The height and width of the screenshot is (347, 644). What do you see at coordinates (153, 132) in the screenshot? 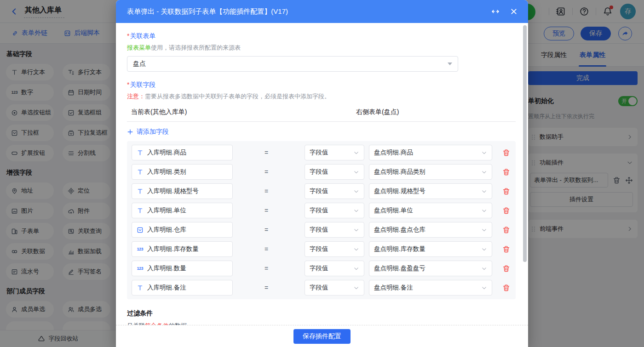
I see `add-field-label: 请添加字段` at bounding box center [153, 132].